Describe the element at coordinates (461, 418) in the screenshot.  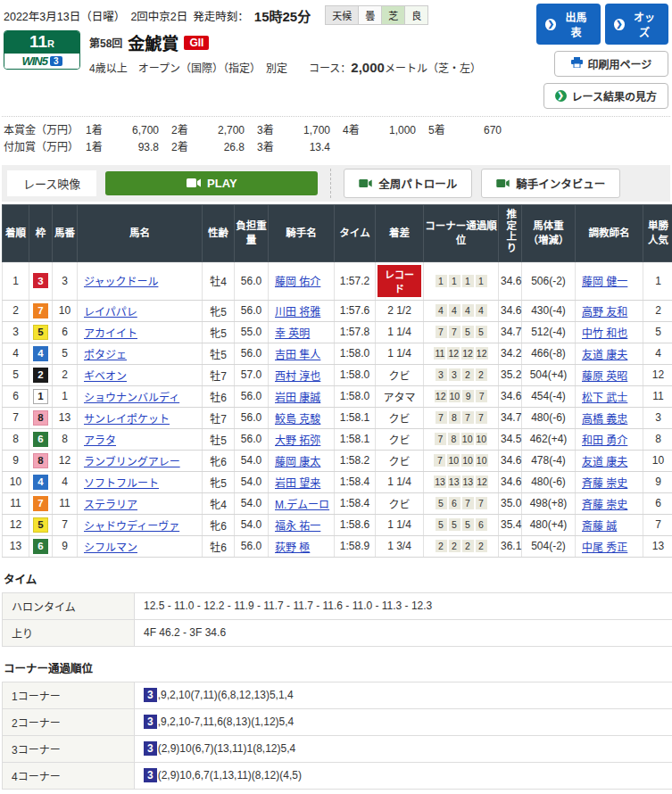
I see `corner-order-cell: 7877` at that location.